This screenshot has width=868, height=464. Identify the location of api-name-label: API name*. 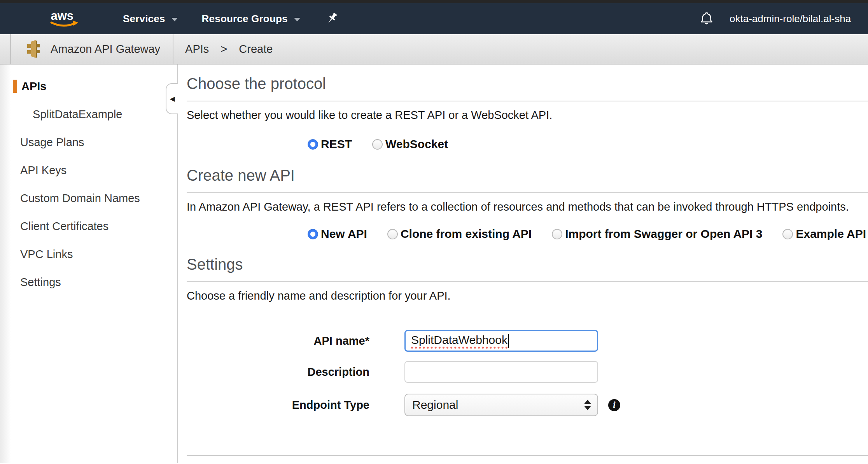
(278, 341).